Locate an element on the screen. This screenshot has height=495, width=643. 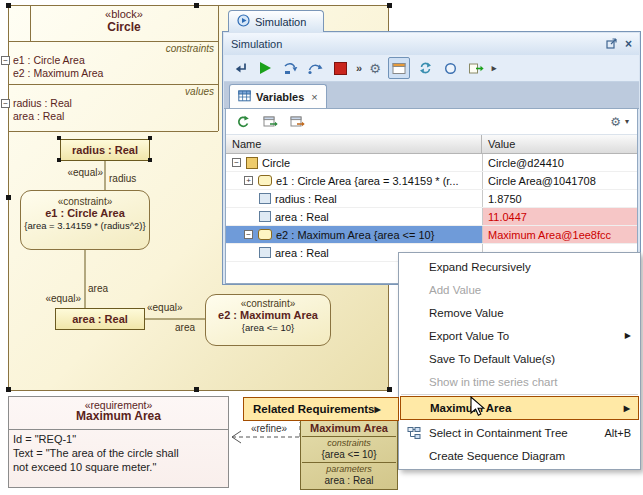
run-icon is located at coordinates (265, 68).